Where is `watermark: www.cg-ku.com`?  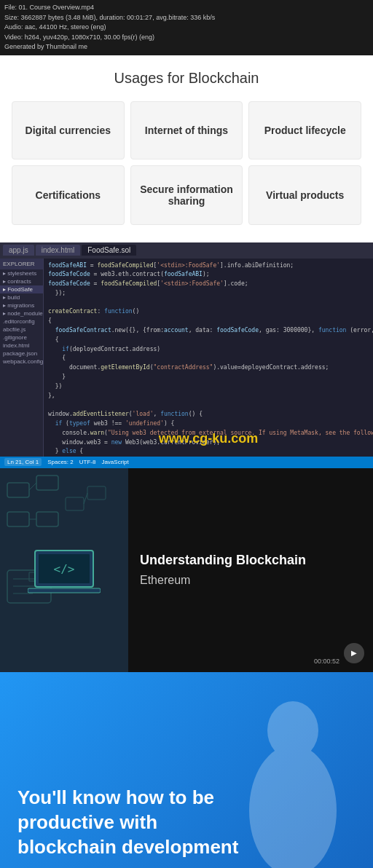
watermark: www.cg-ku.com is located at coordinates (208, 438).